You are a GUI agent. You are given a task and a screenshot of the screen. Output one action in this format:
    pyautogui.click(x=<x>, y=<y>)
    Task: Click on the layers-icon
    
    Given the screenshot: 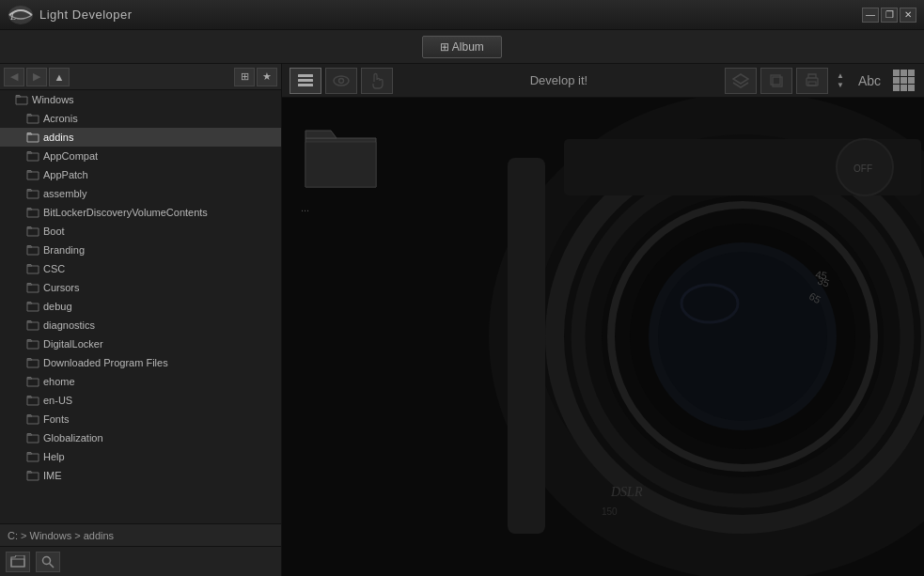 What is the action you would take?
    pyautogui.click(x=741, y=81)
    